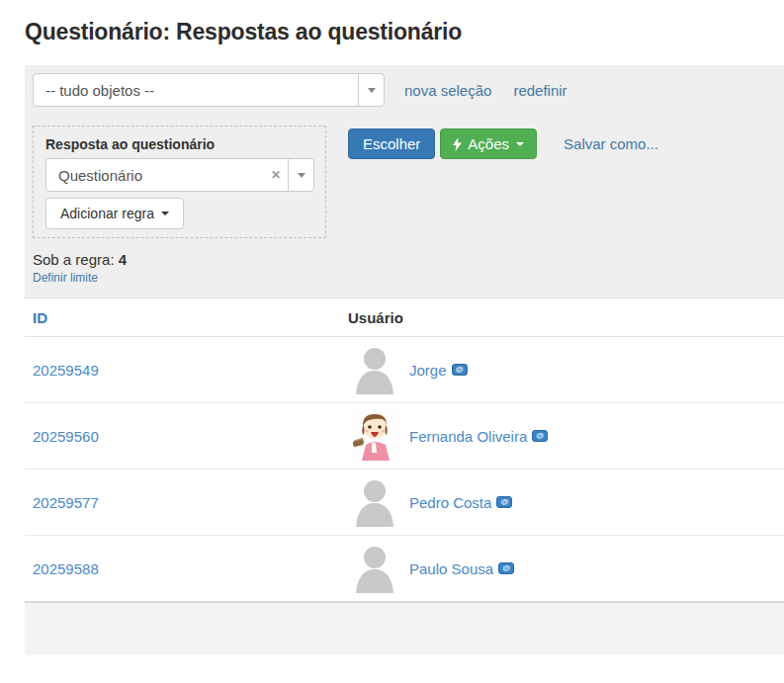 This screenshot has height=683, width=784. Describe the element at coordinates (540, 91) in the screenshot. I see `reset-link: redefinir` at that location.